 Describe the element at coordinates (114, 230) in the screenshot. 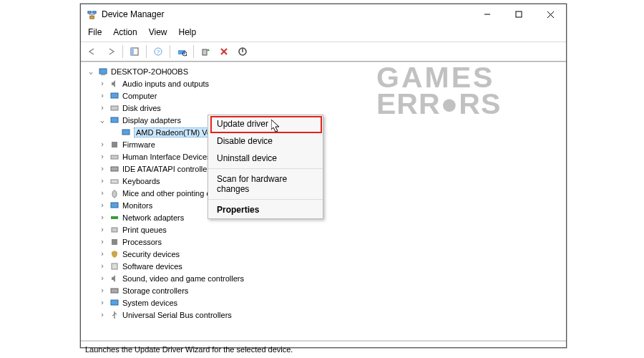

I see `printer-icon` at that location.